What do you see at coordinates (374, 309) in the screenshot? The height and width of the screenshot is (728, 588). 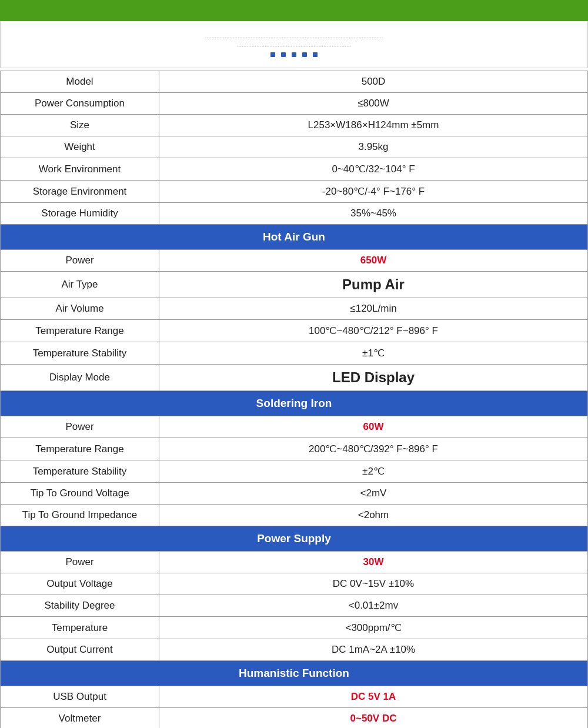 I see `row-value: ≤120L/min` at bounding box center [374, 309].